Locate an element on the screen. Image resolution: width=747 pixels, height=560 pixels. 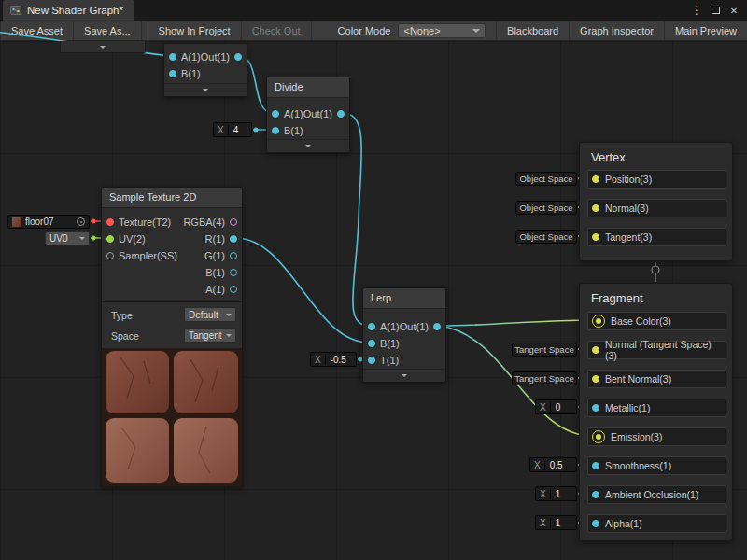
port-emission is located at coordinates (599, 437).